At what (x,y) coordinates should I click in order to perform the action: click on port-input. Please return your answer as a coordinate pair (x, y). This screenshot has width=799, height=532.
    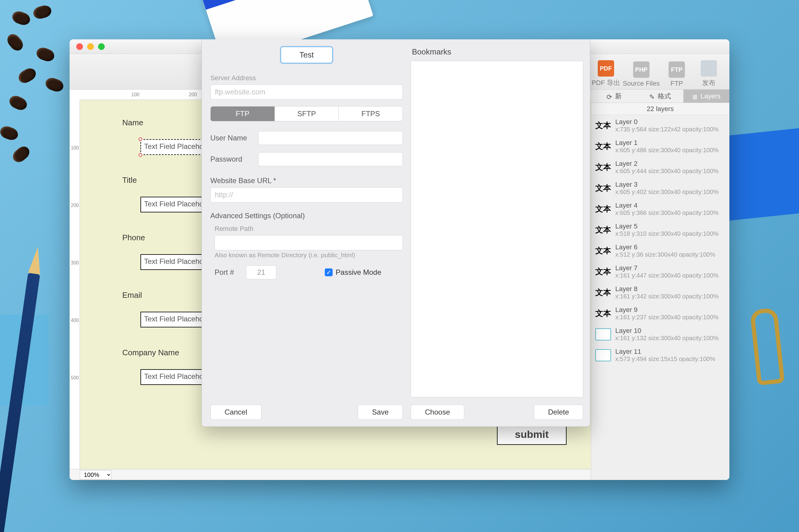
    Looking at the image, I should click on (261, 272).